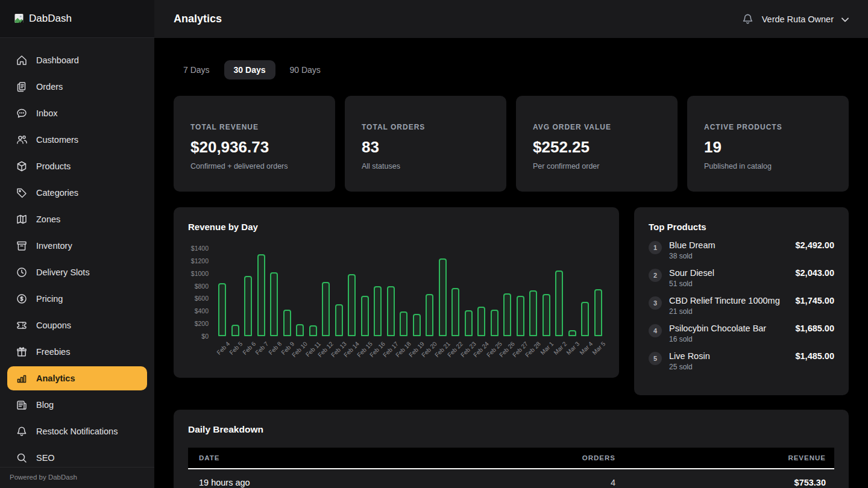  What do you see at coordinates (254, 147) in the screenshot?
I see `stat-value: $20,936.73` at bounding box center [254, 147].